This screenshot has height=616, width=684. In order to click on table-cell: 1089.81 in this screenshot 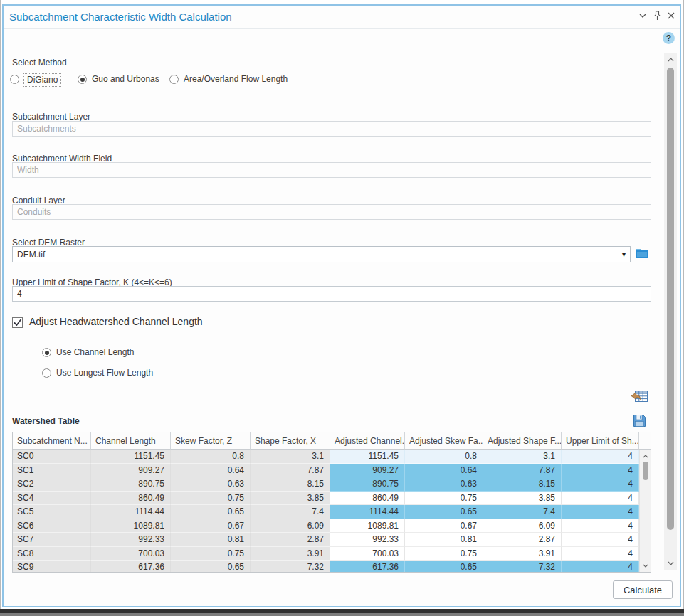, I will do `click(367, 526)`.